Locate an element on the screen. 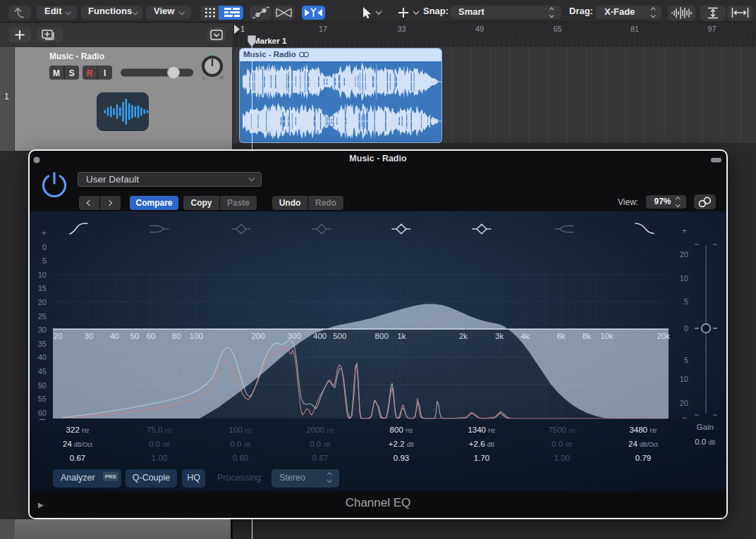 The height and width of the screenshot is (539, 756). svg-text: 100 Hz is located at coordinates (241, 430).